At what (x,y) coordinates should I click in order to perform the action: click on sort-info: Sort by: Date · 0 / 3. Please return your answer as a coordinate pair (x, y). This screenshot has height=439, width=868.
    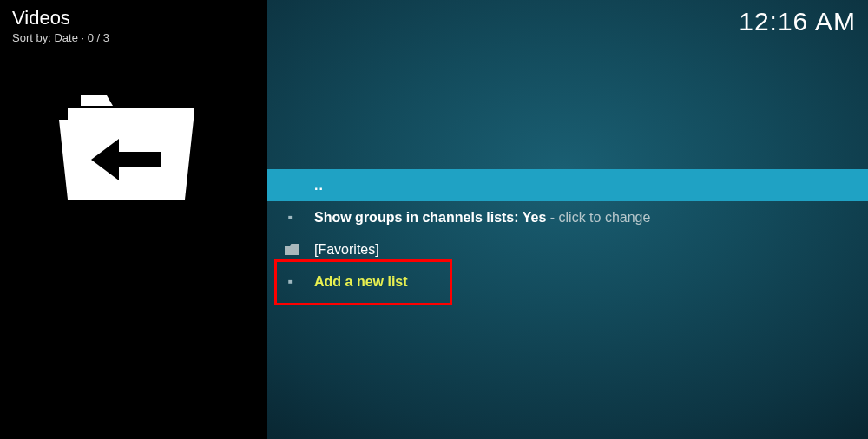
    Looking at the image, I should click on (61, 38).